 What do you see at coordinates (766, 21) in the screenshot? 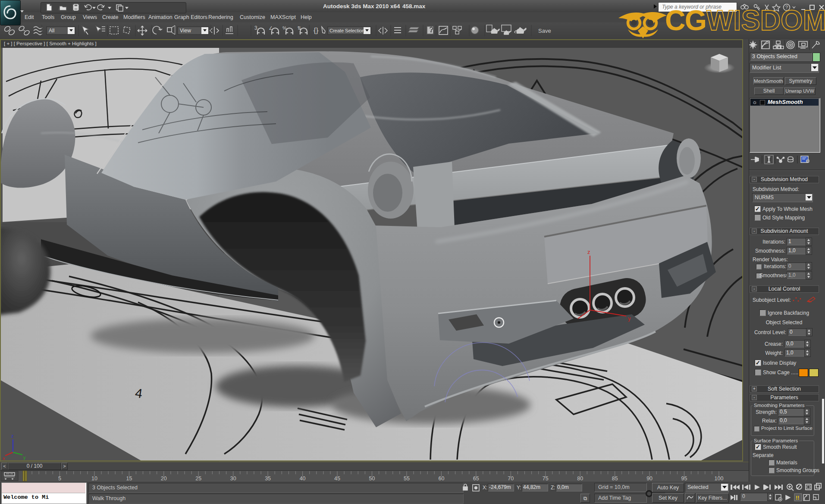
I see `svg-text: WISDOM` at bounding box center [766, 21].